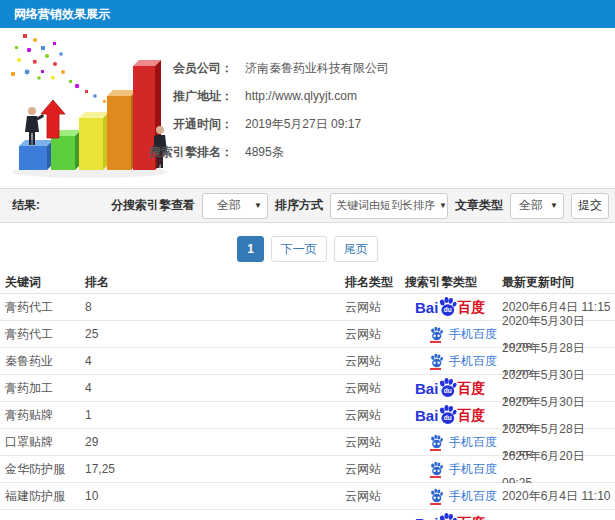 The width and height of the screenshot is (615, 520). Describe the element at coordinates (308, 470) in the screenshot. I see `table-row: 金华防护服 17,25 云网站 手机百度` at that location.